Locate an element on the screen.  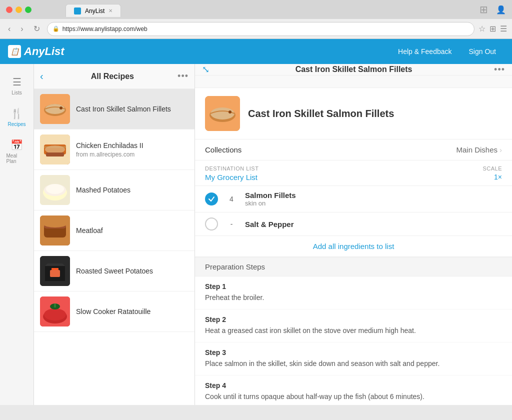
ingredient-quantity: - is located at coordinates (232, 224).